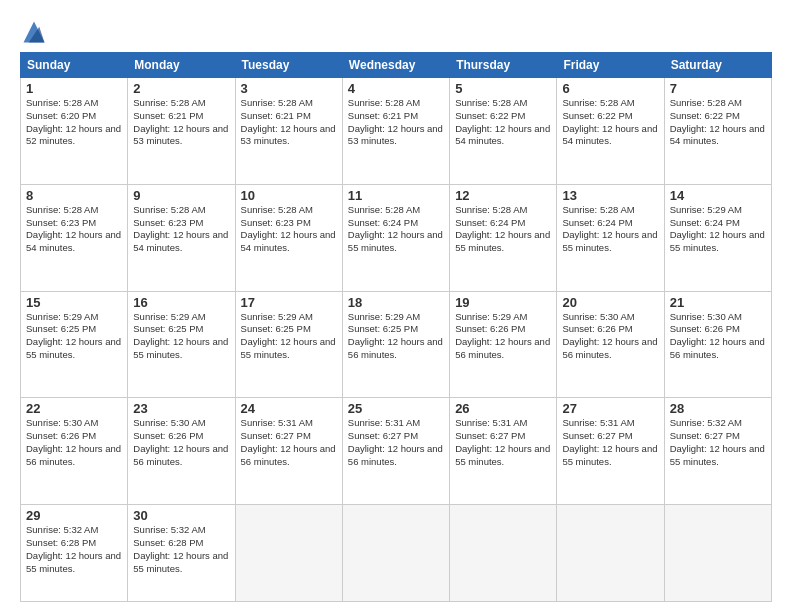 Image resolution: width=792 pixels, height=612 pixels. What do you see at coordinates (503, 88) in the screenshot?
I see `day-number: 5` at bounding box center [503, 88].